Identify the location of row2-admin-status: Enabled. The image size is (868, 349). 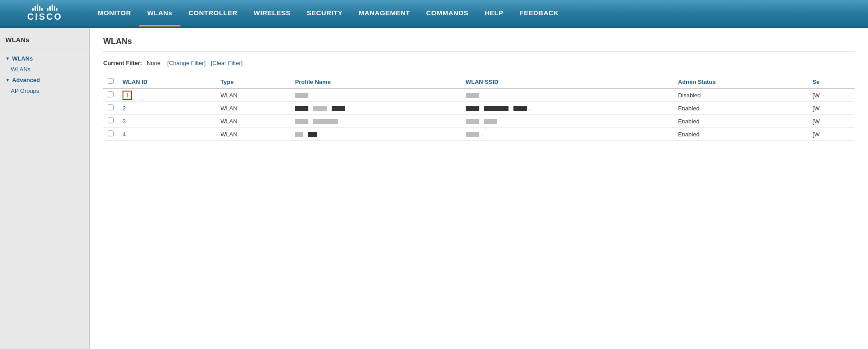
(741, 109).